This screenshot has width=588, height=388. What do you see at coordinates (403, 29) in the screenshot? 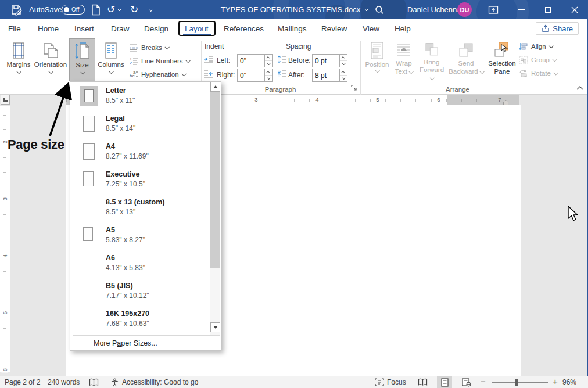
I see `tab-help: Help` at bounding box center [403, 29].